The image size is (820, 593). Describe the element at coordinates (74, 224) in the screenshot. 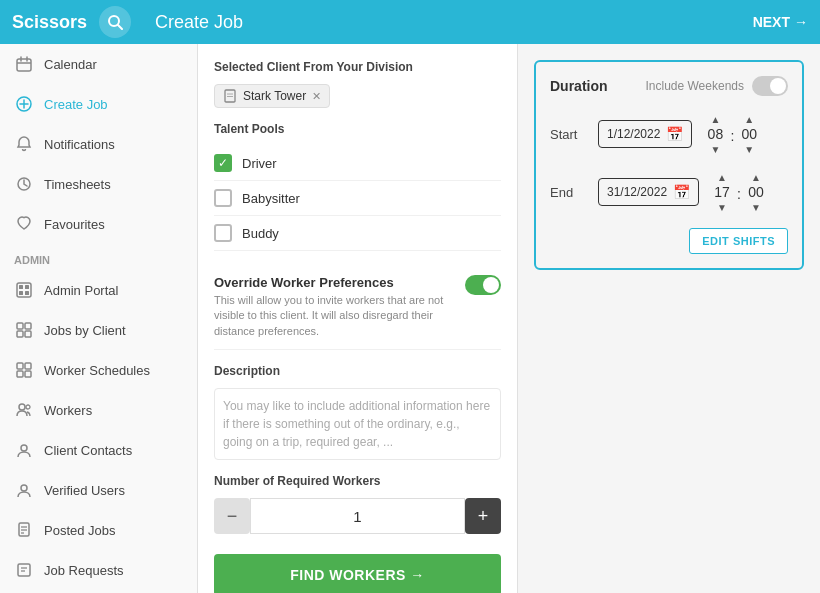

I see `sidebar-label-favourites: Favourites` at that location.